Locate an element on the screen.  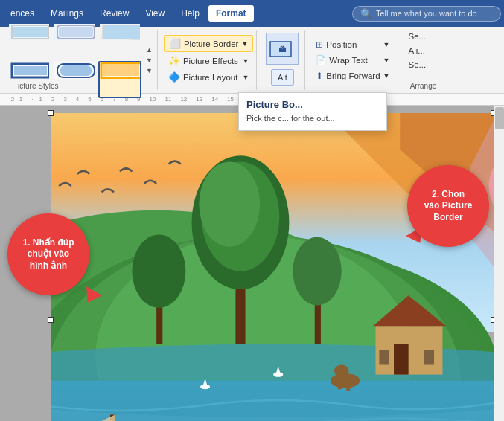
picture-effects-icon: ✨ is located at coordinates (174, 61).